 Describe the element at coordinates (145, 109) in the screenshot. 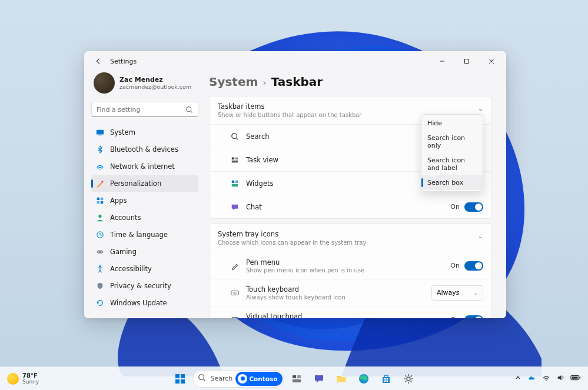

I see `settings-search-box` at that location.